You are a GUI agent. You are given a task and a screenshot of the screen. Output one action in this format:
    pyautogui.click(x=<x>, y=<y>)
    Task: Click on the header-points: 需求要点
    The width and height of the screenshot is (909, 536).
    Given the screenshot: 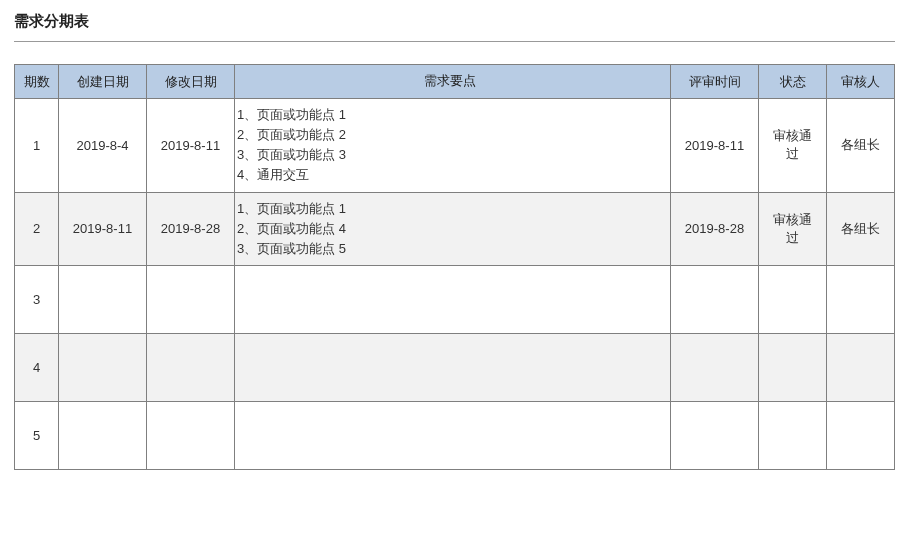 What is the action you would take?
    pyautogui.click(x=453, y=82)
    